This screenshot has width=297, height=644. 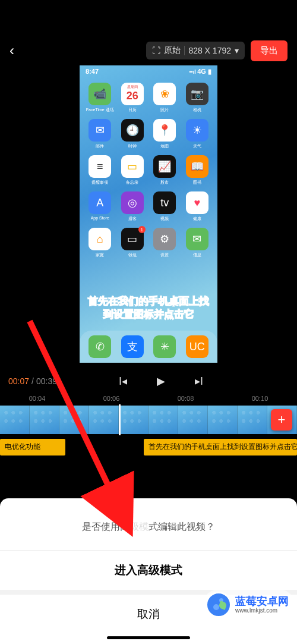 I want to click on prev-button: I◂, so click(x=123, y=381).